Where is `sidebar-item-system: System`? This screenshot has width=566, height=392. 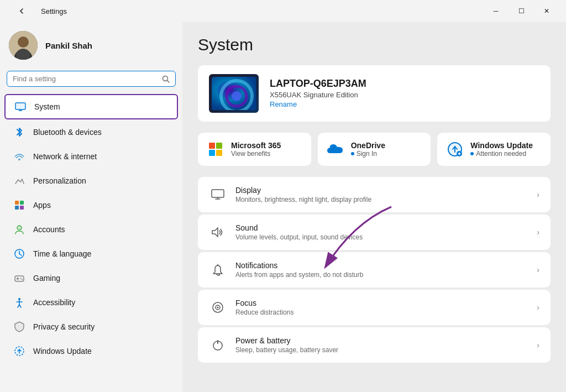 sidebar-item-system: System is located at coordinates (91, 107).